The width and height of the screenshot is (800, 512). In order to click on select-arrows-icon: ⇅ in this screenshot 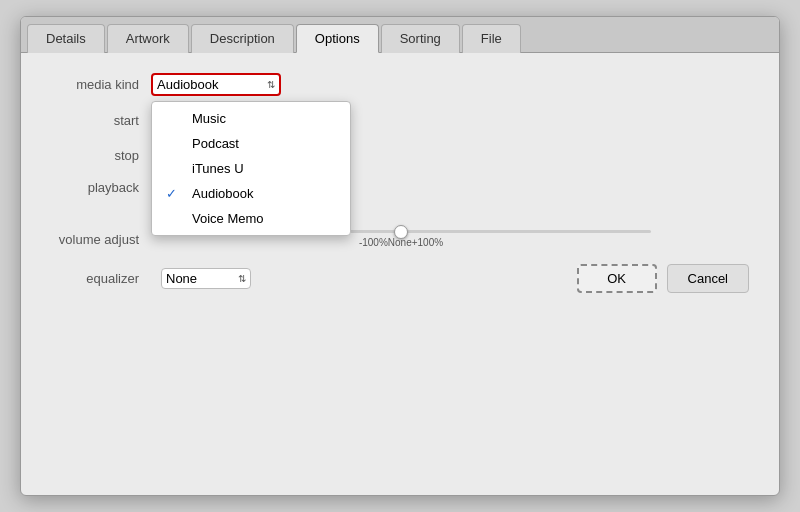, I will do `click(271, 85)`.